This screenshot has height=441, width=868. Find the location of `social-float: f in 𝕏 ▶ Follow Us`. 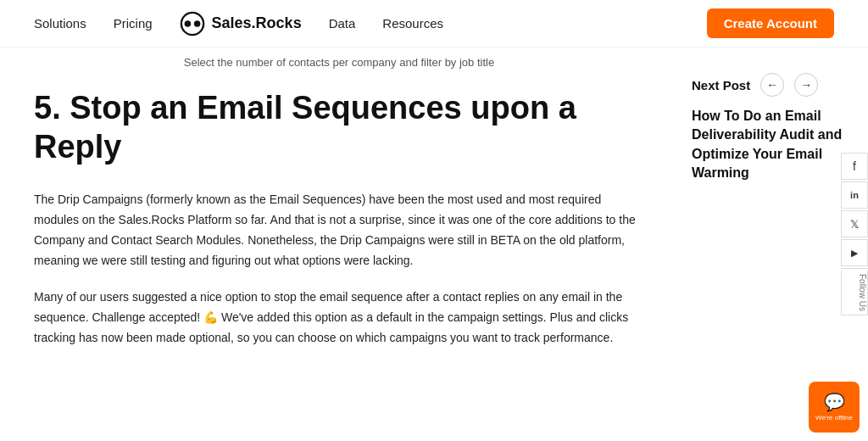

social-float: f in 𝕏 ▶ Follow Us is located at coordinates (854, 234).